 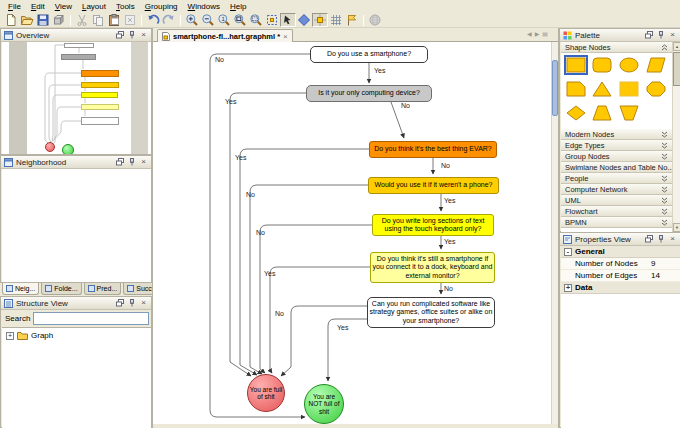 I want to click on canvas-vertical-scrollbar, so click(x=554, y=233).